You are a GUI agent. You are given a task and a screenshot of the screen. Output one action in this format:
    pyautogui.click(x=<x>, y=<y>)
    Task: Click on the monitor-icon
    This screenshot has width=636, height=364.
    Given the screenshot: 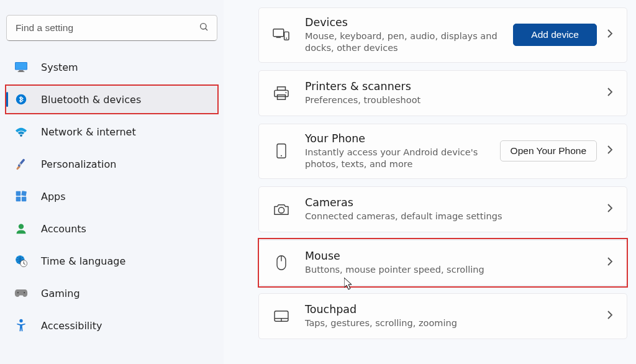 What is the action you would take?
    pyautogui.click(x=21, y=67)
    